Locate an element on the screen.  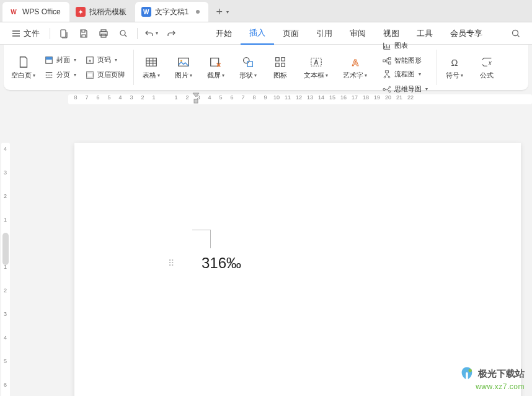
ruler-number: 17 is located at coordinates (355, 97).